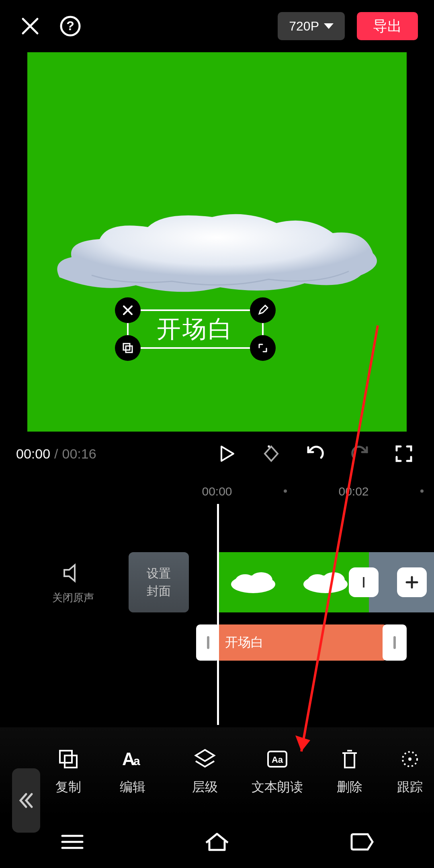  I want to click on resize-icon, so click(263, 348).